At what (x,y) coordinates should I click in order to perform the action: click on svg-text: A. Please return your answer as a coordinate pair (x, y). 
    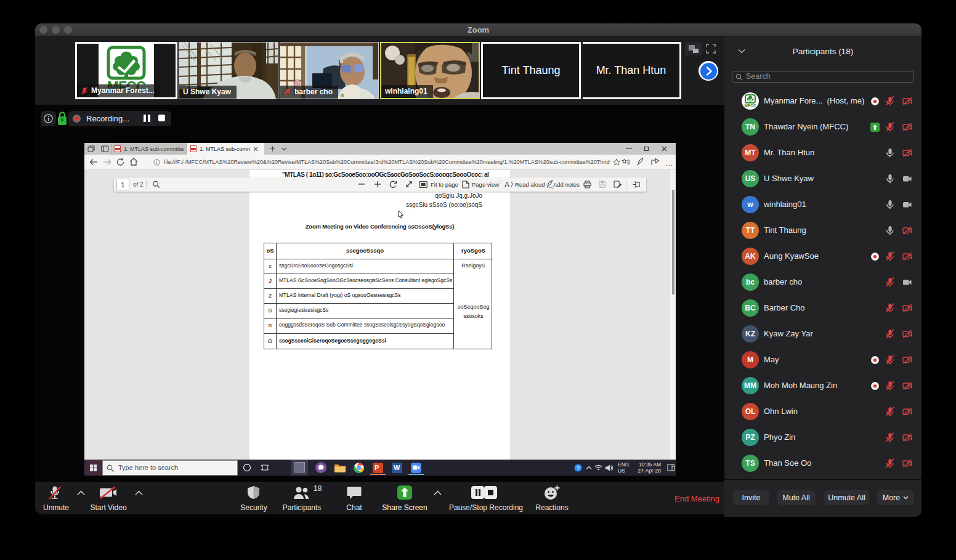
    Looking at the image, I should click on (507, 185).